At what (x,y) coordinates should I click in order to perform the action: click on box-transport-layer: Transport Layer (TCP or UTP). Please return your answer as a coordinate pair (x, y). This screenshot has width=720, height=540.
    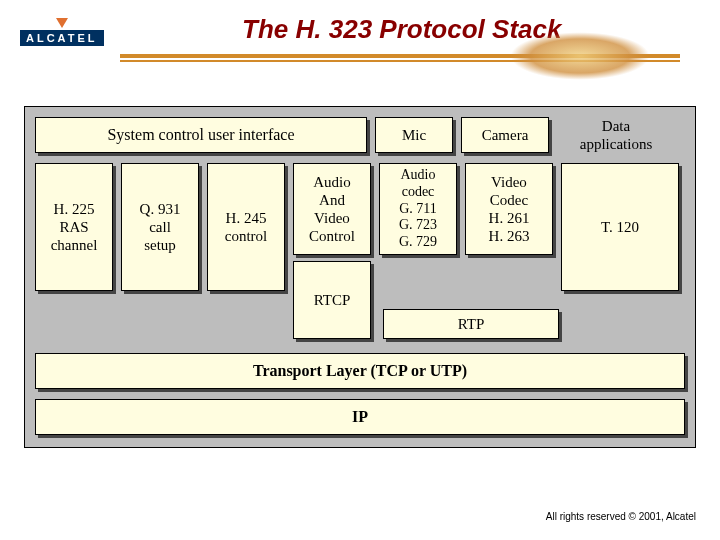
    Looking at the image, I should click on (360, 371).